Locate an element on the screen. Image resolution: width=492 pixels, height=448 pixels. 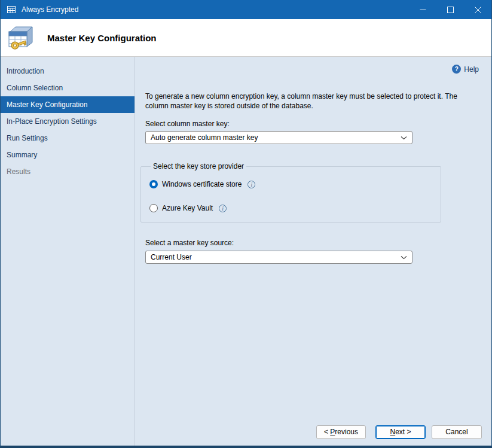
sidebar-item-results: Results is located at coordinates (68, 172).